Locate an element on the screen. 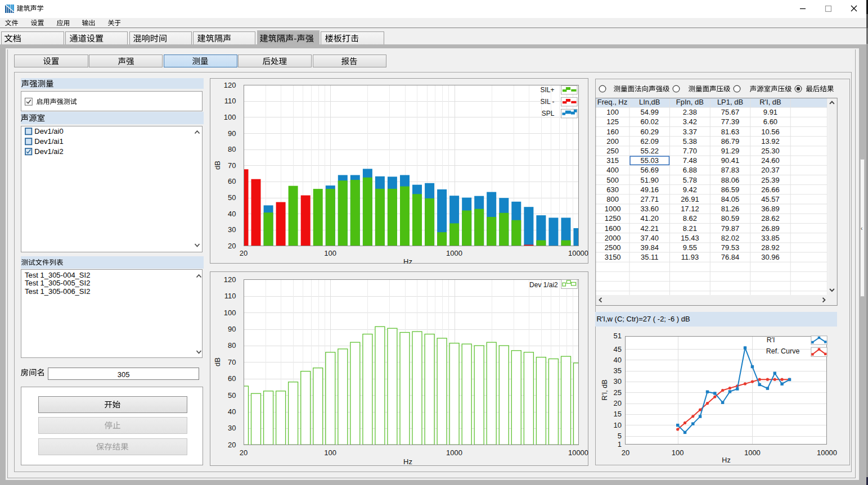 This screenshot has width=868, height=485. svg-text: 10.56 is located at coordinates (771, 132).